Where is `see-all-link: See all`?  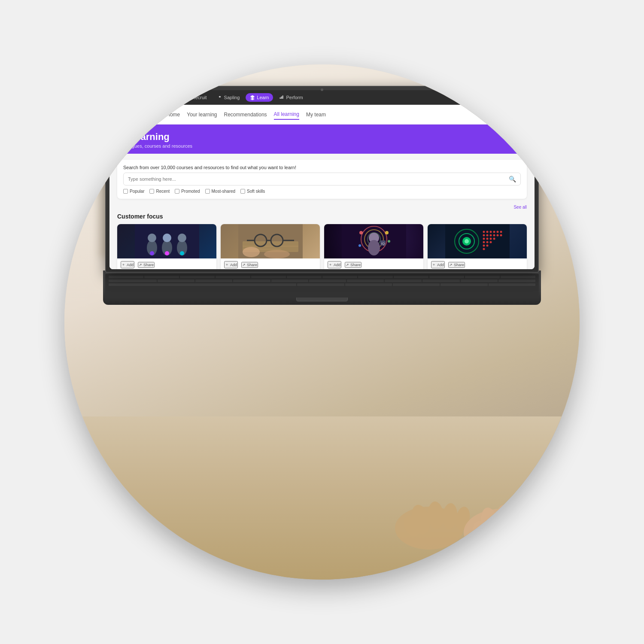 see-all-link: See all is located at coordinates (322, 207).